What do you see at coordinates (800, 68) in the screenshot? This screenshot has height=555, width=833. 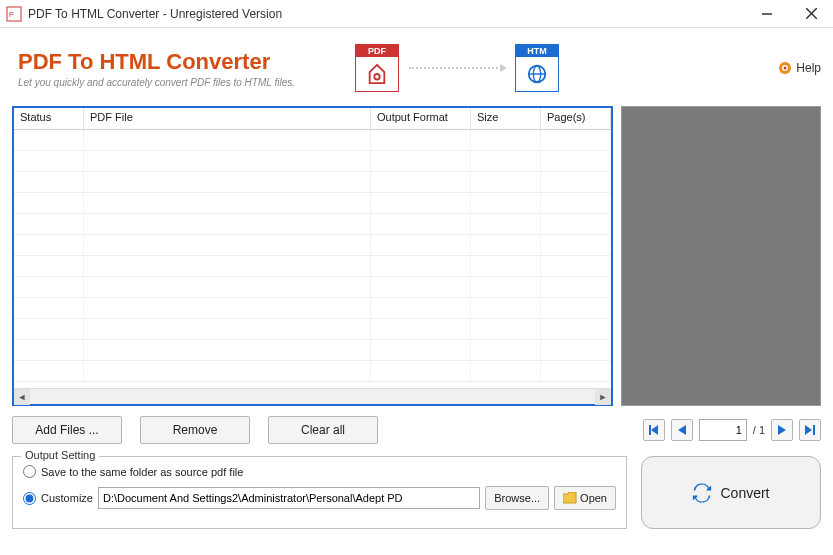 I see `help-link: Help` at bounding box center [800, 68].